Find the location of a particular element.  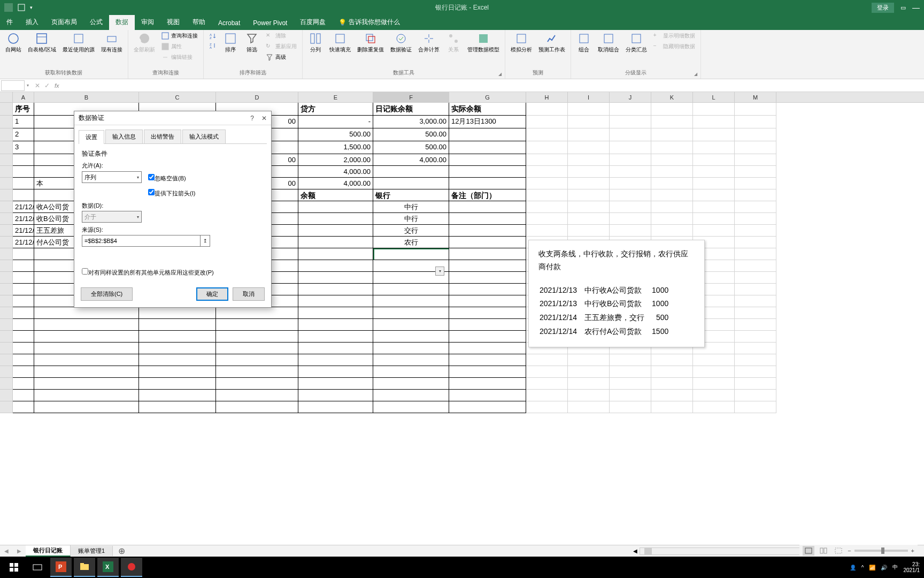

hscroll-left-icon: ◀ is located at coordinates (635, 551).